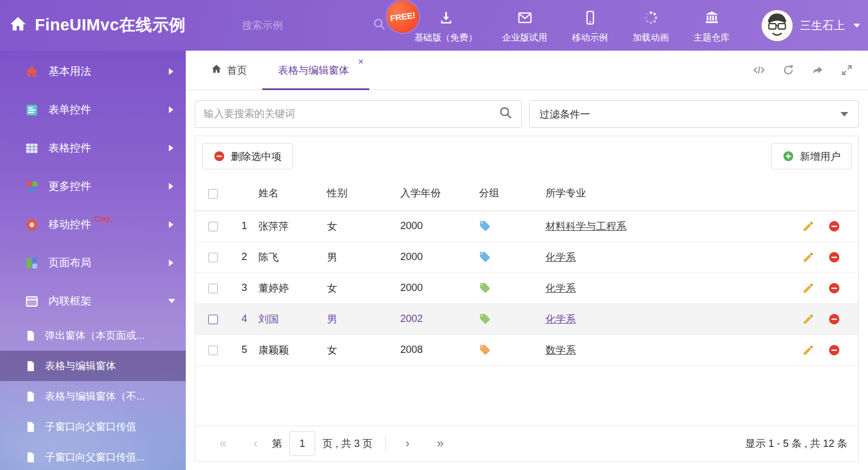 This screenshot has height=470, width=868. I want to click on filter-dropdown-value: 过滤条件一, so click(565, 114).